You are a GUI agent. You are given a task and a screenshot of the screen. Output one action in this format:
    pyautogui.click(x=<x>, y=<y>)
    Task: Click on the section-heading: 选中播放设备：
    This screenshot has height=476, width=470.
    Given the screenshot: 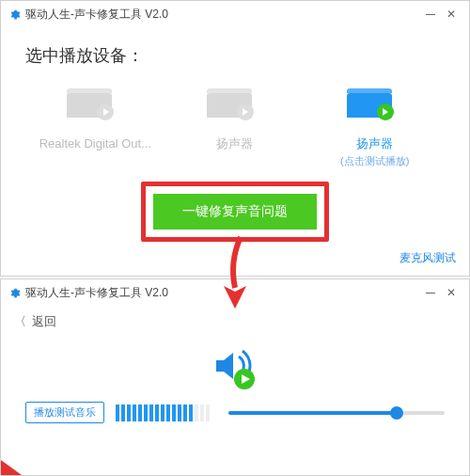 What is the action you would take?
    pyautogui.click(x=235, y=56)
    